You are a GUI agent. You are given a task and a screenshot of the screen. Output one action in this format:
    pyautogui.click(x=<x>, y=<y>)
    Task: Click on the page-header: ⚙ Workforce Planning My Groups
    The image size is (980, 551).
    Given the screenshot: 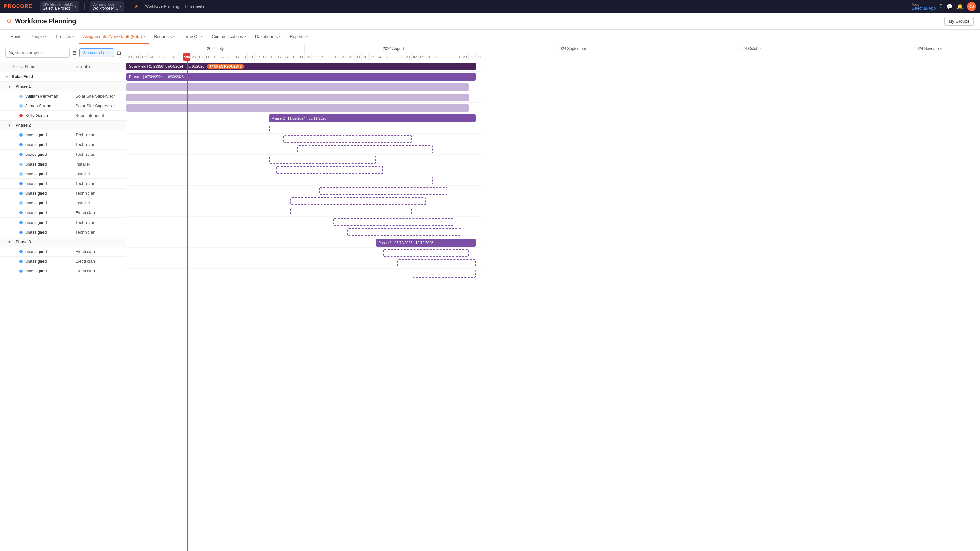 What is the action you would take?
    pyautogui.click(x=490, y=21)
    